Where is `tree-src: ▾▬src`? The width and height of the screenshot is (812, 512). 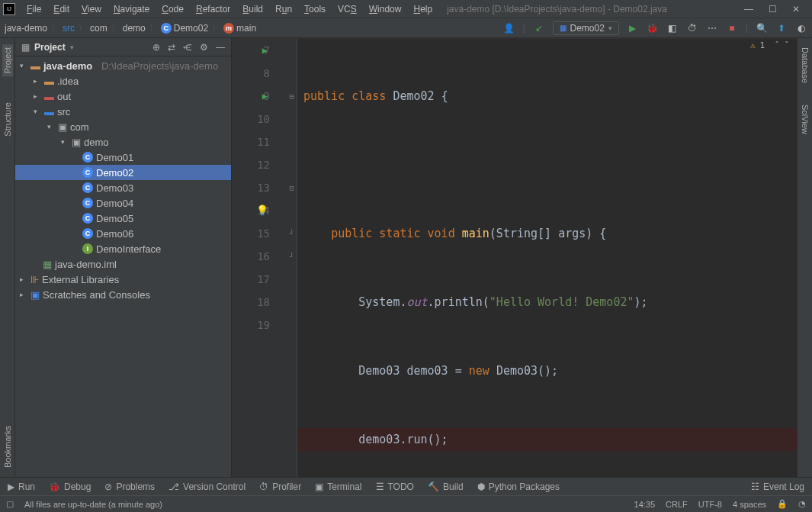 tree-src: ▾▬src is located at coordinates (124, 111).